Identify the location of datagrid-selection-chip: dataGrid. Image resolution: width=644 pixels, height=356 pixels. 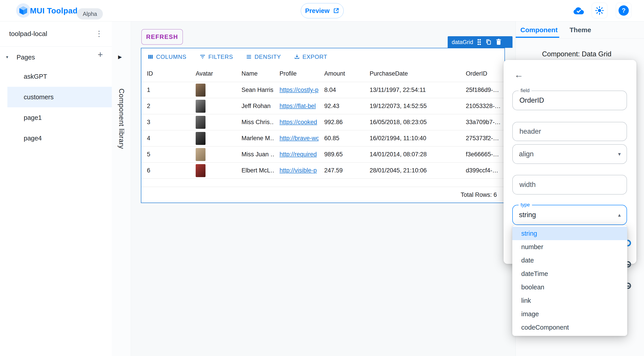
(480, 42).